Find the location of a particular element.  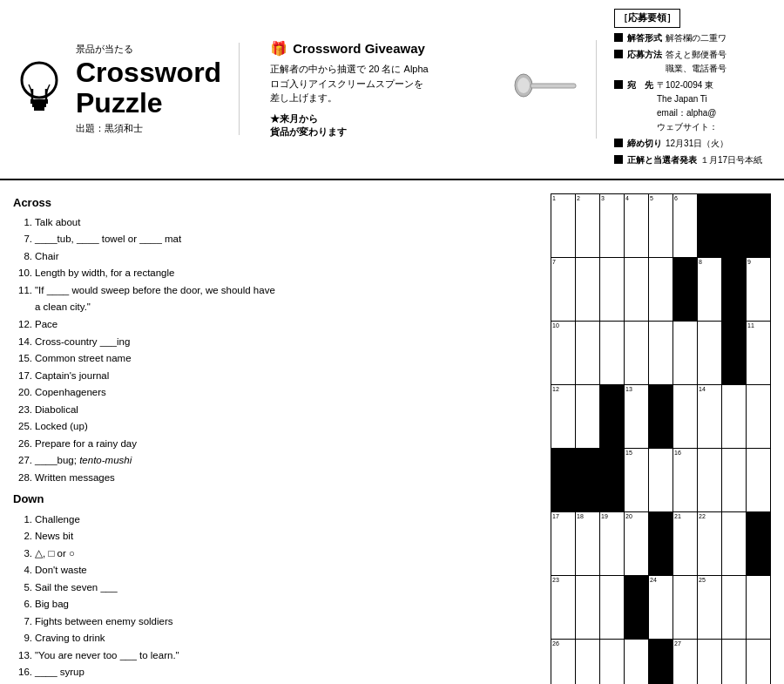

clue-across-26: 26. Prepare for a rainy day is located at coordinates (148, 444).